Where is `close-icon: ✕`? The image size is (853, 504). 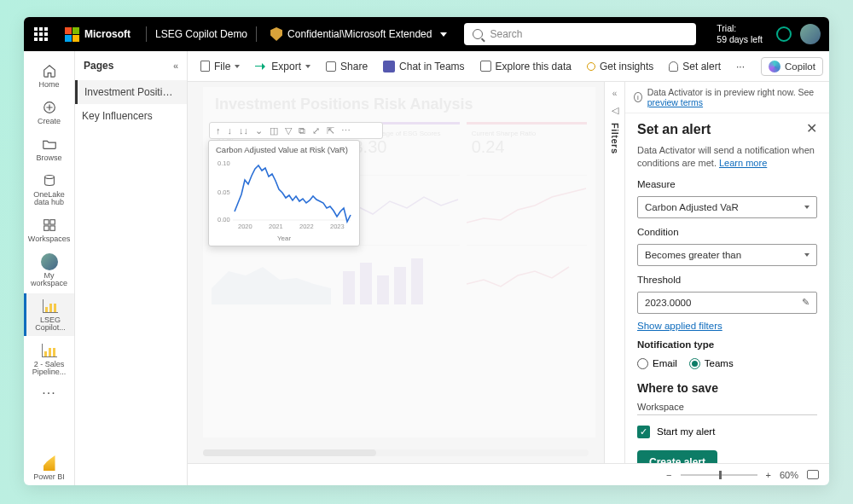 close-icon: ✕ is located at coordinates (812, 129).